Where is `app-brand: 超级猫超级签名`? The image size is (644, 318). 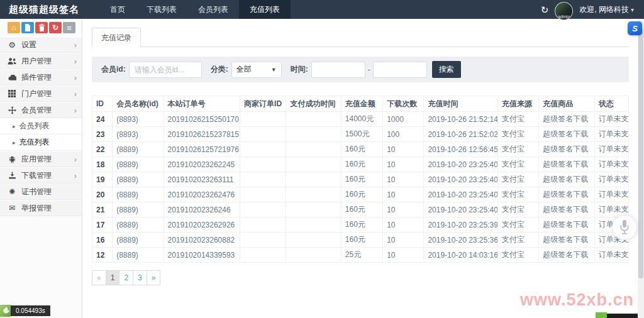
app-brand: 超级猫超级签名 is located at coordinates (44, 9).